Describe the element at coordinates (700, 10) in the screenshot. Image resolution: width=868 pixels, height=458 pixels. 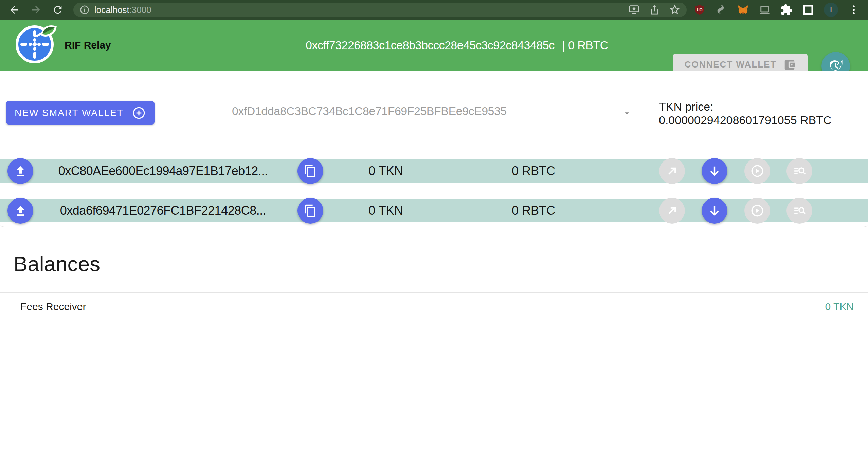
I see `ublock-icon: UO` at that location.